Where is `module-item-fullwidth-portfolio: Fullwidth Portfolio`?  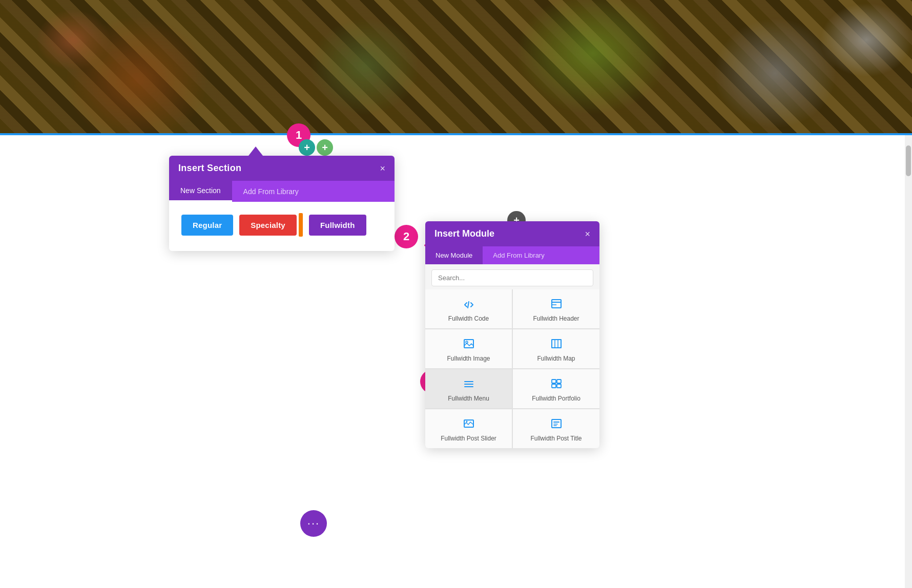 module-item-fullwidth-portfolio: Fullwidth Portfolio is located at coordinates (556, 389).